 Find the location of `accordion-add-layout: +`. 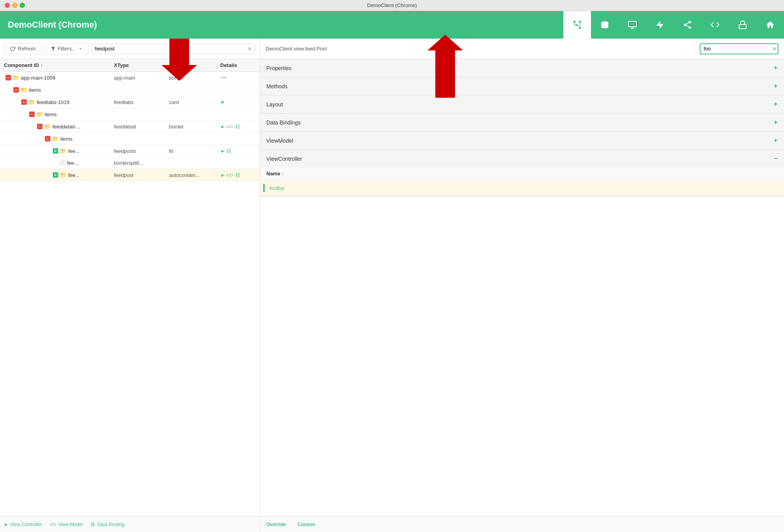

accordion-add-layout: + is located at coordinates (775, 104).